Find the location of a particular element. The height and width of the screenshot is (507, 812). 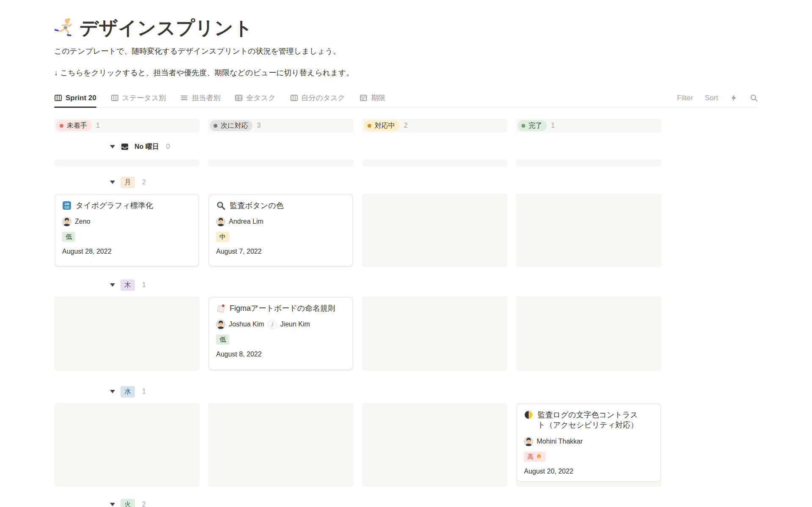

group-pill: 水 is located at coordinates (128, 392).